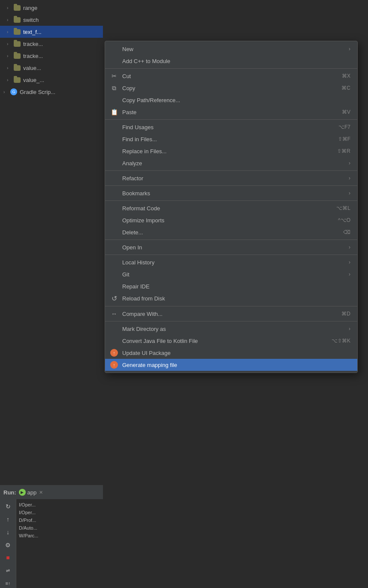  I want to click on filter-button: ≡↑, so click(8, 583).